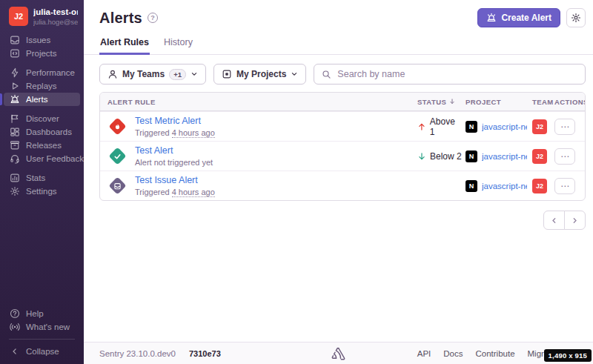 Image resolution: width=593 pixels, height=364 pixels. What do you see at coordinates (554, 220) in the screenshot?
I see `previous-page-button` at bounding box center [554, 220].